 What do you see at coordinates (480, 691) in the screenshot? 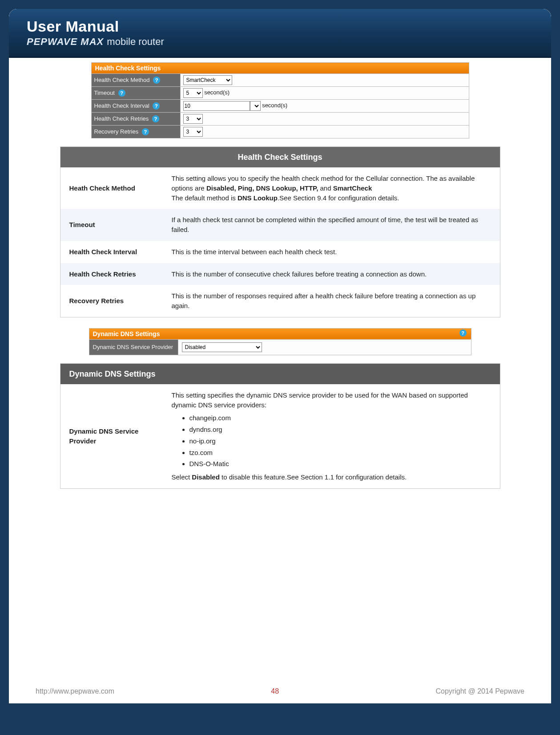
I see `footer-copyright: Copyright @ 2014 Pepwave` at bounding box center [480, 691].